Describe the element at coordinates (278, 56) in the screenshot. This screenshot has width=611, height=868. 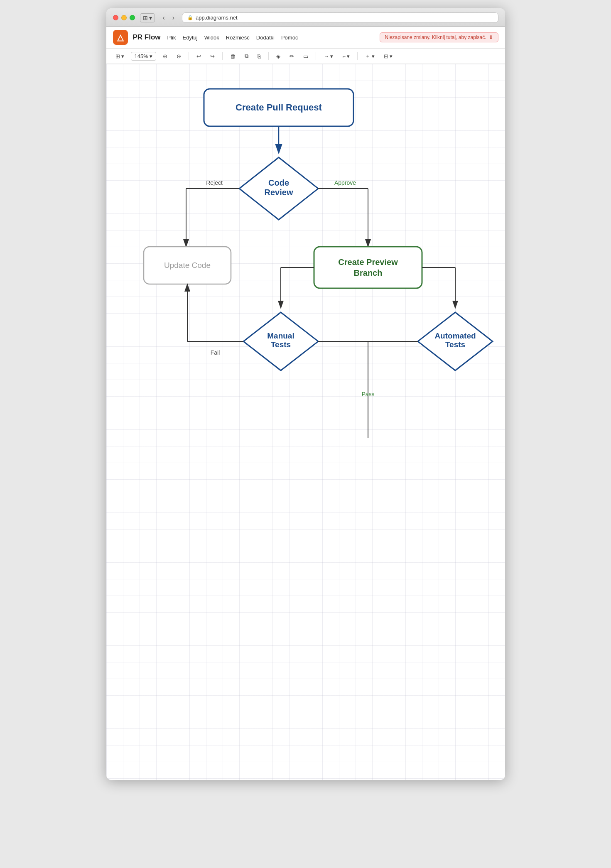
I see `fill-icon: ◈` at that location.